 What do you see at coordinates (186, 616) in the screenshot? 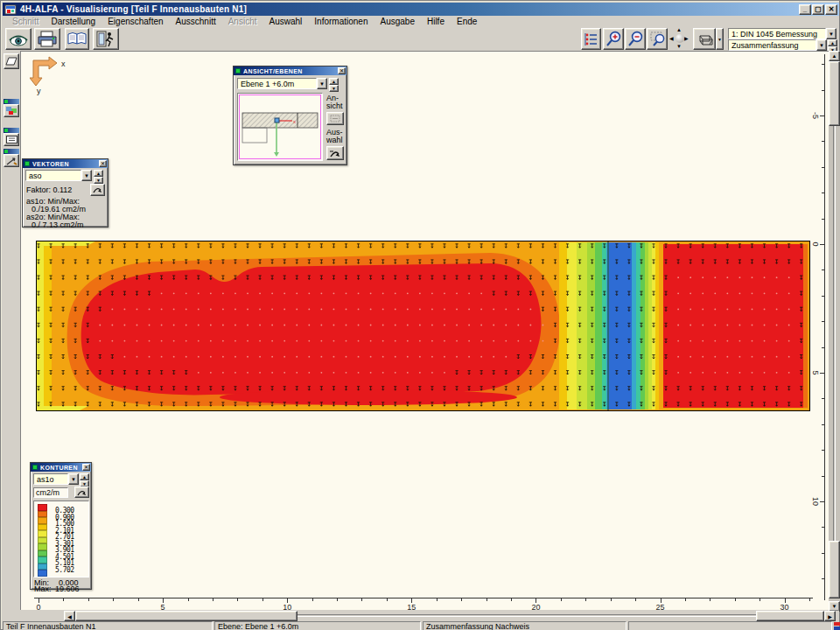
I see `hscroll-thumb` at bounding box center [186, 616].